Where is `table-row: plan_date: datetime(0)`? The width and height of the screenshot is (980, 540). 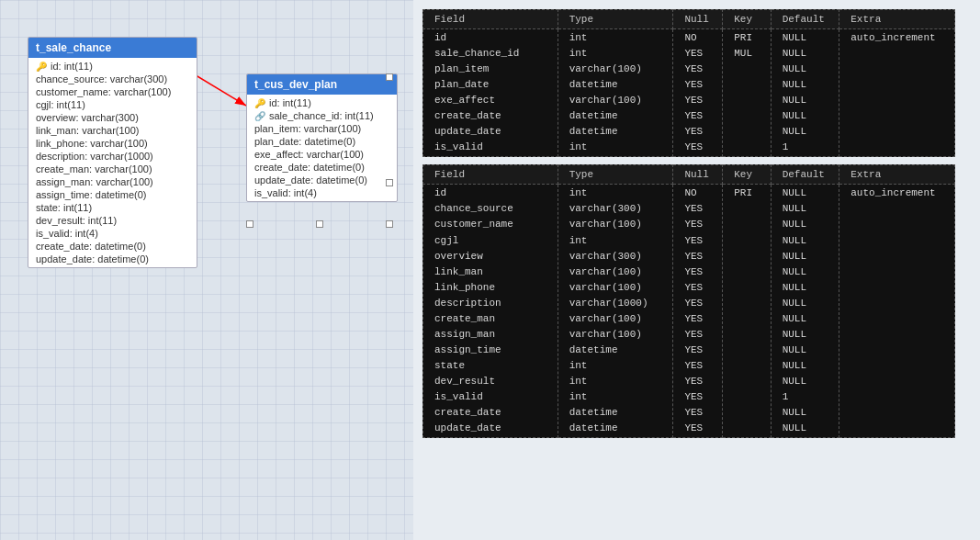 table-row: plan_date: datetime(0) is located at coordinates (321, 141).